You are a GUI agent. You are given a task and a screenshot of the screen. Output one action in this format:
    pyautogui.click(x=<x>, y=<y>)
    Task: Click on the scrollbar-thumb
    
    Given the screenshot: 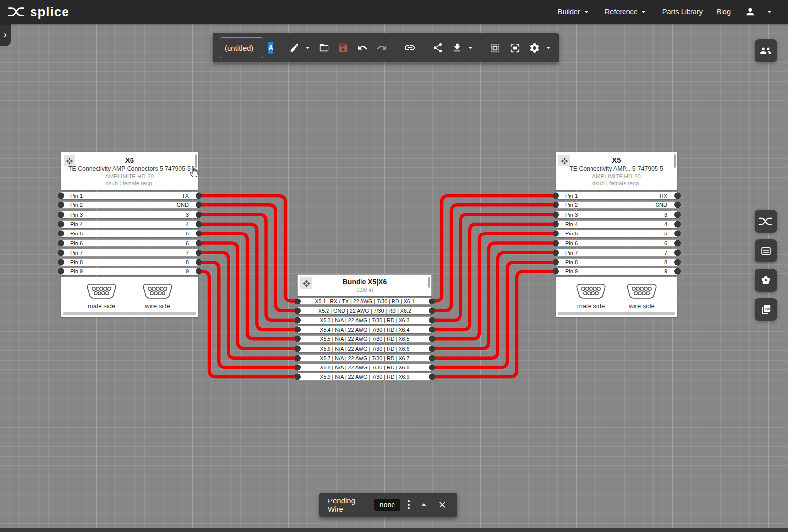 What is the action you would take?
    pyautogui.click(x=429, y=282)
    